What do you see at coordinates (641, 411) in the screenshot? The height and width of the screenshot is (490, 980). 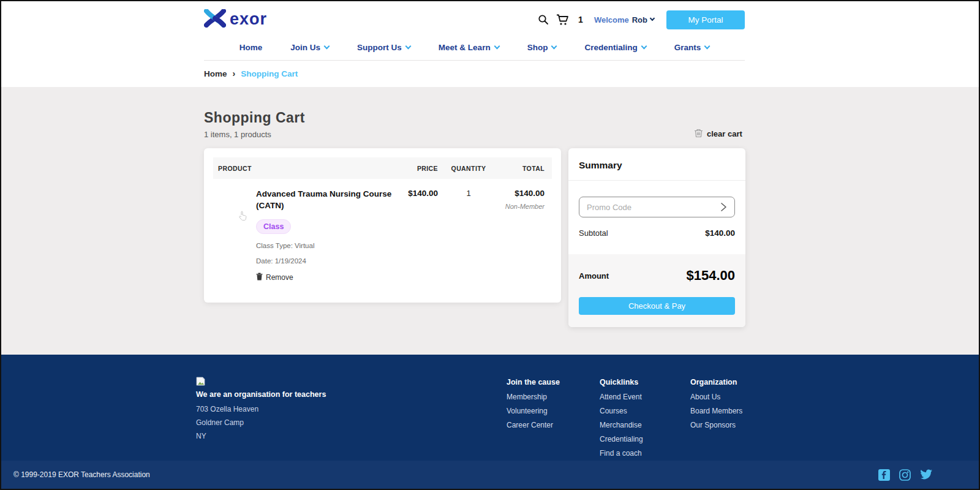 I see `footer-link-courses: Courses` at bounding box center [641, 411].